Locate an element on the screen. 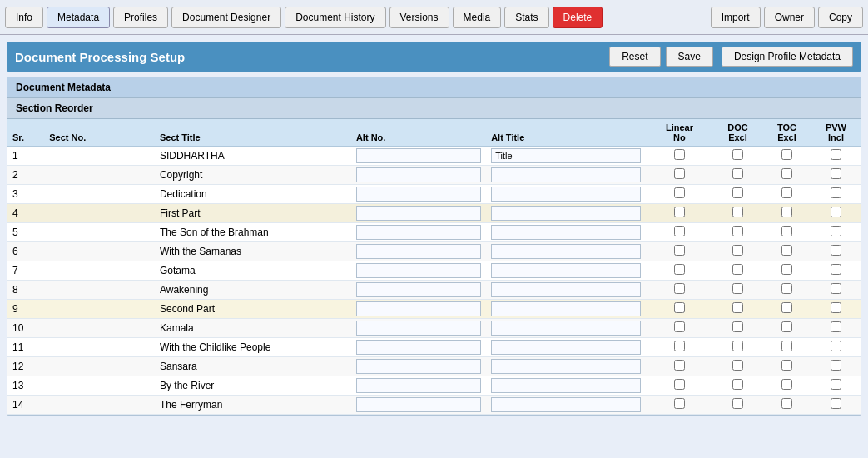 The width and height of the screenshot is (868, 458). nav-btn-owner: Owner is located at coordinates (789, 17).